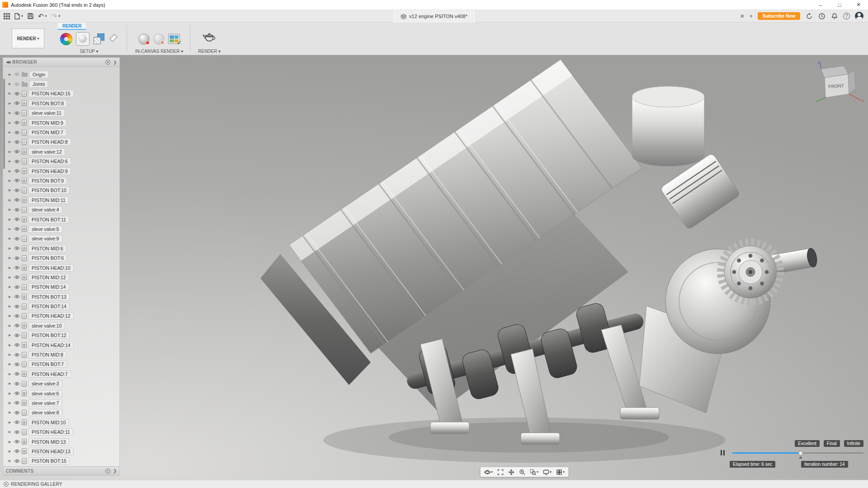 Image resolution: width=868 pixels, height=488 pixels. Describe the element at coordinates (61, 210) in the screenshot. I see `browser-tree-item: ▶ sleve valve:4` at that location.